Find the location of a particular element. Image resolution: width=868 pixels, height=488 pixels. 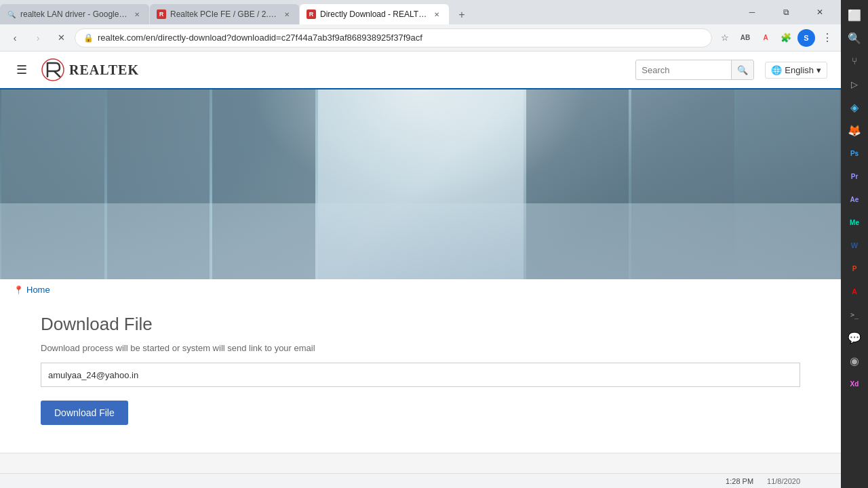

photoshop-sidebar-icon: Ps is located at coordinates (854, 153).